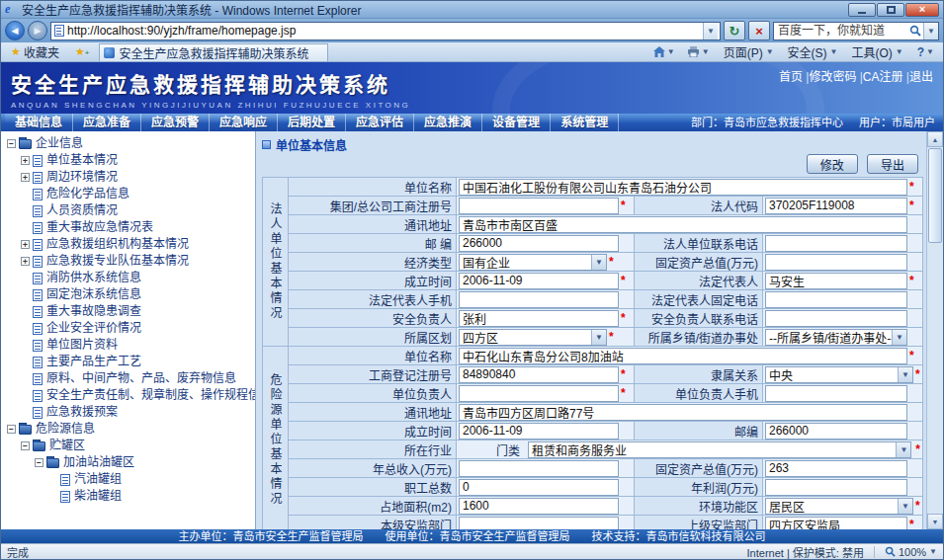 The image size is (944, 560). I want to click on tree-item: 重大事故隐患调查, so click(130, 312).